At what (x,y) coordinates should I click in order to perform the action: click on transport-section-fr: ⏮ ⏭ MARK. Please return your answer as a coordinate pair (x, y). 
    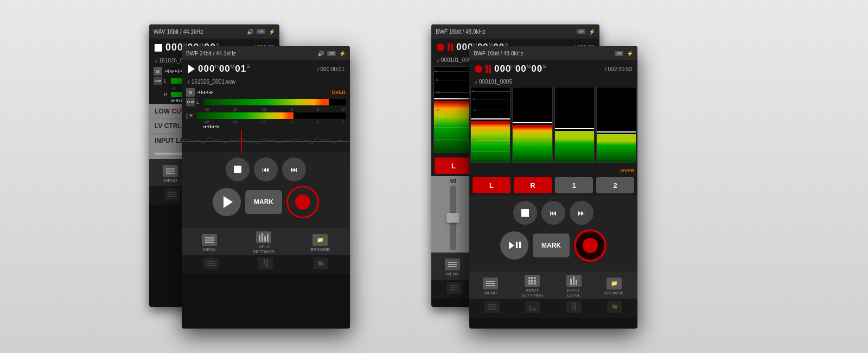
    Looking at the image, I should click on (553, 234).